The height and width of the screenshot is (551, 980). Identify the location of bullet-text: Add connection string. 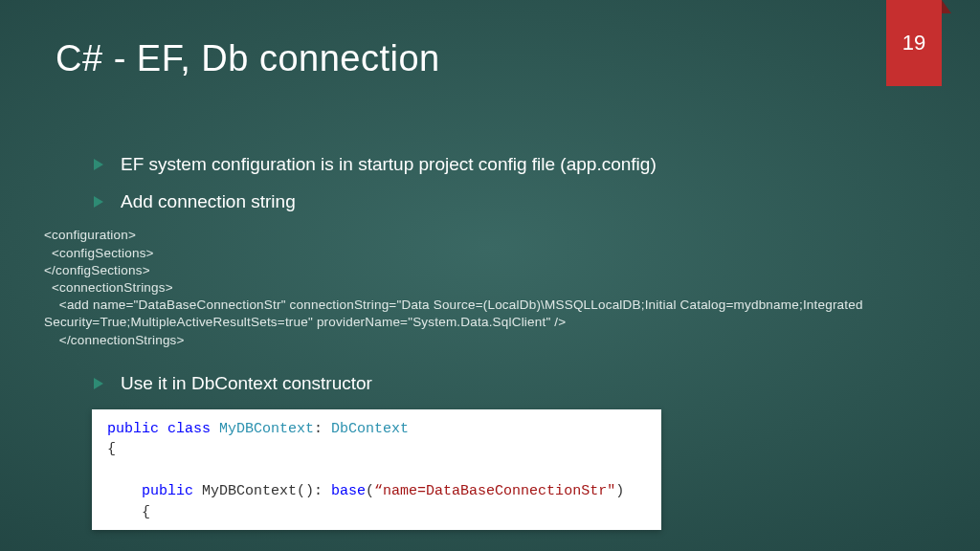
(209, 201).